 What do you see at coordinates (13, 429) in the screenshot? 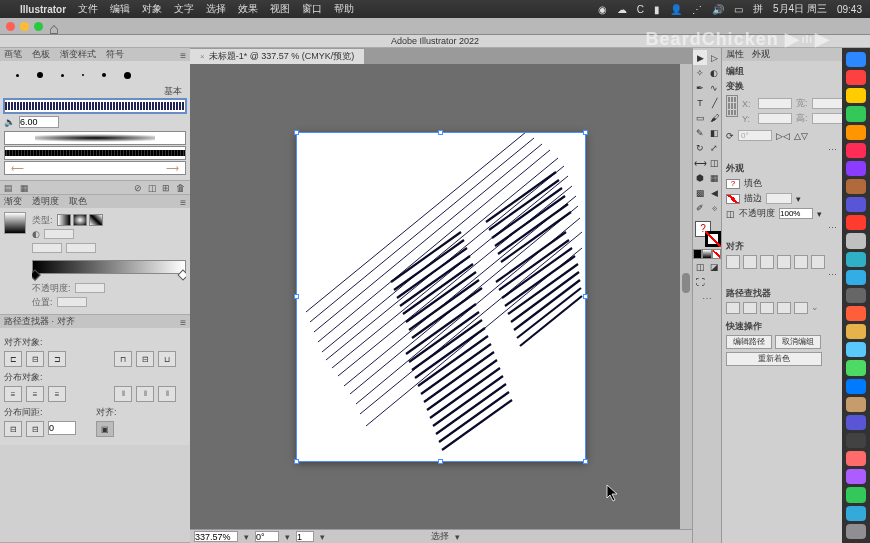
I see `dist-vspace-button: ⊟` at bounding box center [13, 429].